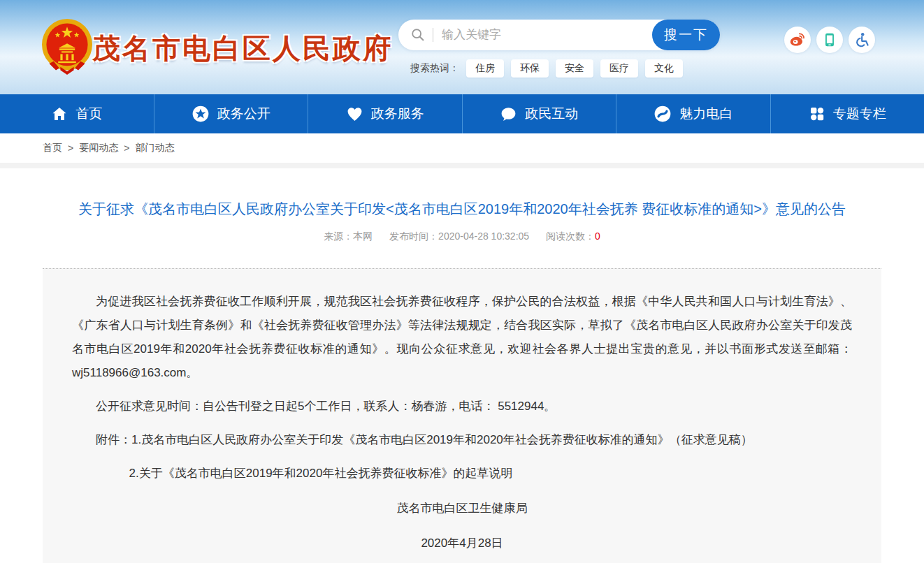 The width and height of the screenshot is (924, 563). I want to click on article-views: 阅读次数：0, so click(573, 236).